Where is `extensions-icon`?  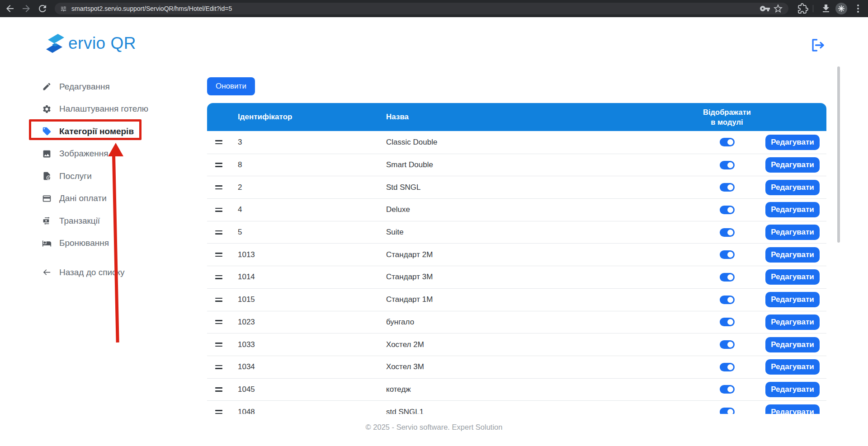 extensions-icon is located at coordinates (803, 9).